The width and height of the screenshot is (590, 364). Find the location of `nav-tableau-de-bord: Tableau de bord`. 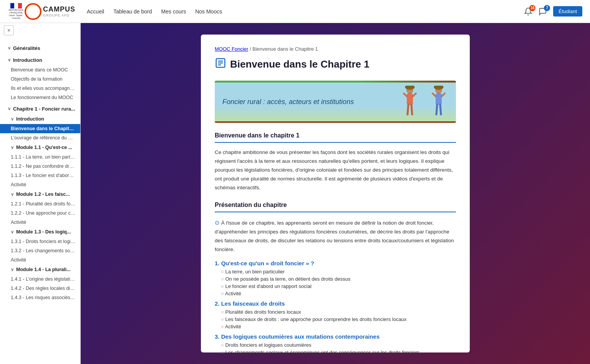

nav-tableau-de-bord: Tableau de bord is located at coordinates (133, 12).